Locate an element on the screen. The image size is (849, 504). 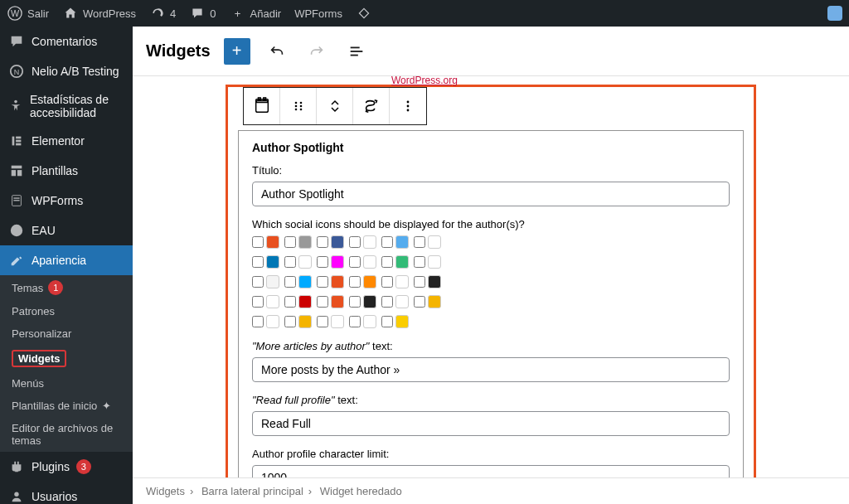
more-articles-input is located at coordinates (491, 370).